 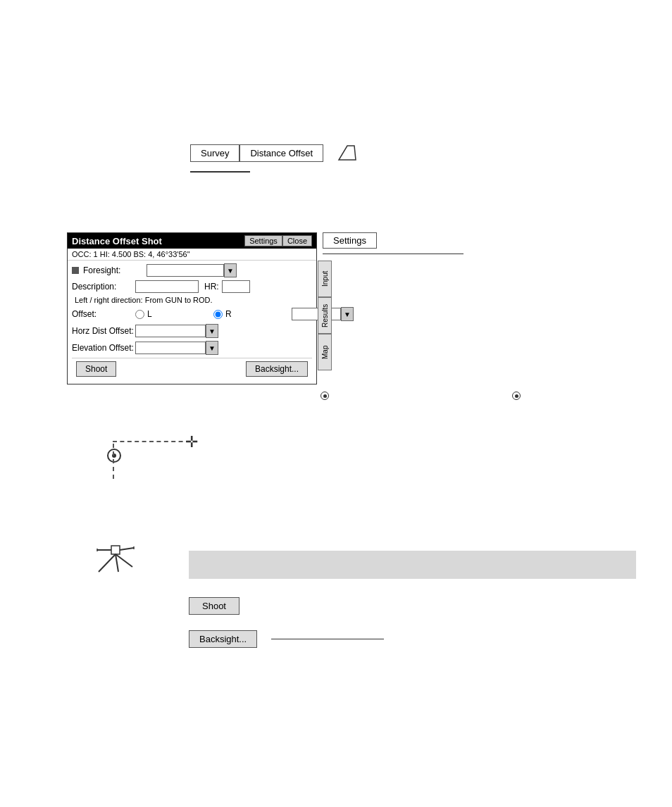 I want to click on radio-right, so click(x=516, y=396).